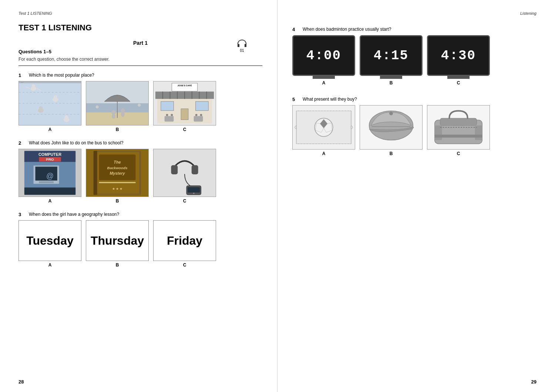 The image size is (555, 392). What do you see at coordinates (117, 162) in the screenshot?
I see `svg-text: The` at bounding box center [117, 162].